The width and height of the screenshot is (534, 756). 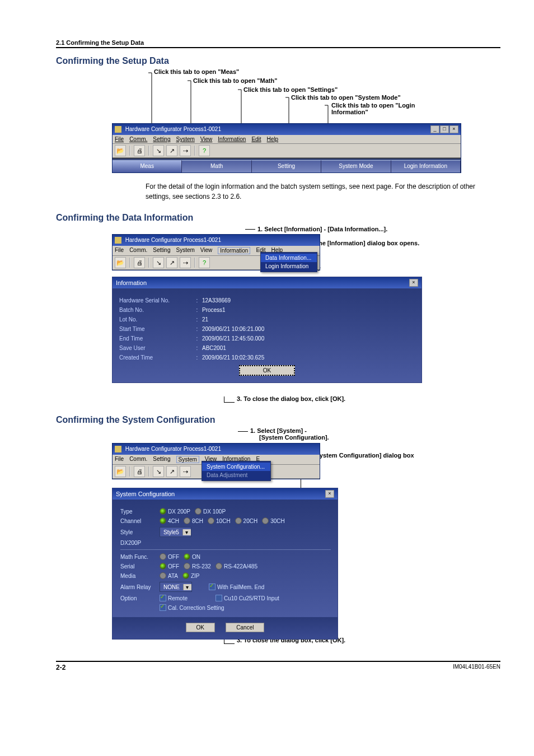 I want to click on label-alarm: Alarm Relay, so click(x=140, y=587).